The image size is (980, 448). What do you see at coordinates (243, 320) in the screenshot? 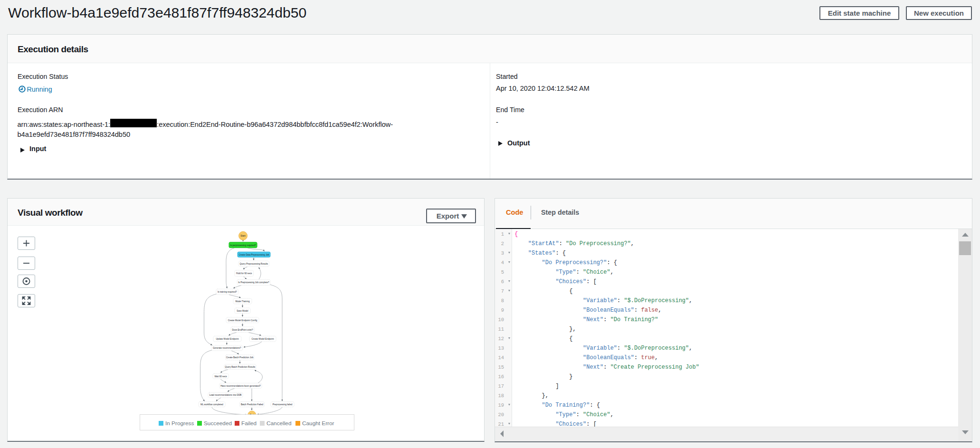
I see `svg-text: Create Model Endpoint Config` at bounding box center [243, 320].